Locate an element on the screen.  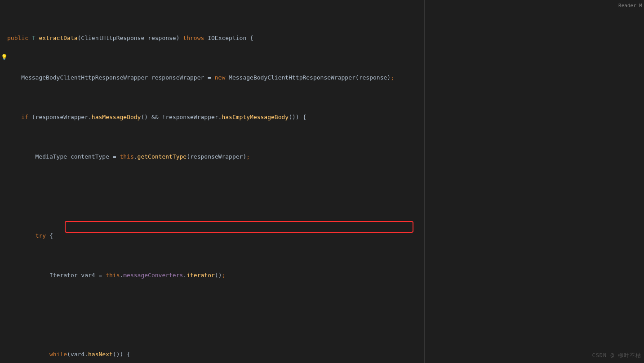
code-line: if (responseWrapper.hasMessageBody() && … is located at coordinates (317, 117).